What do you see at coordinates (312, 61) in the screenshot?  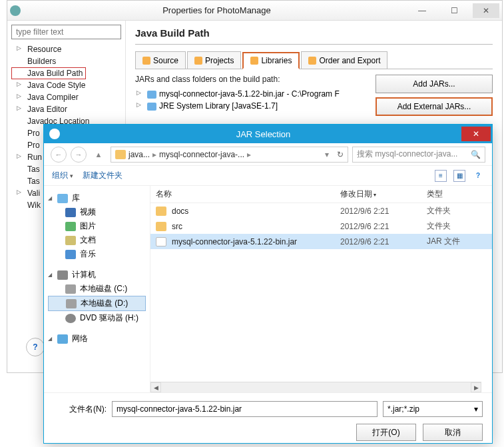 I see `order-icon` at bounding box center [312, 61].